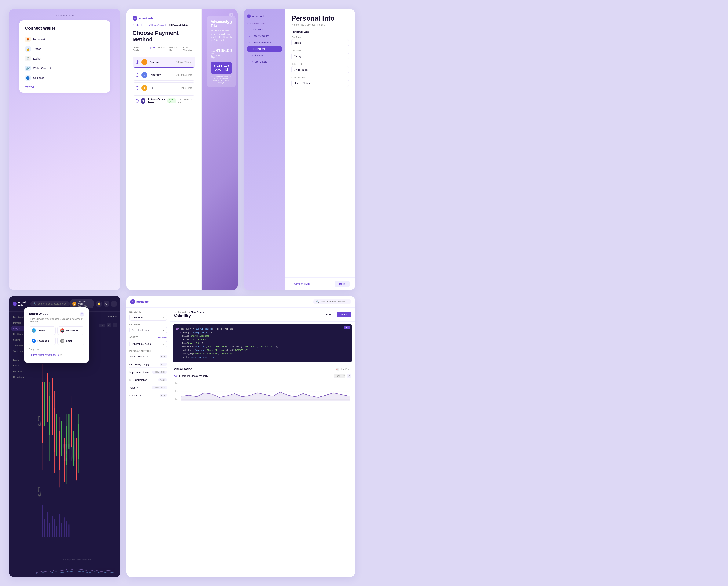  Describe the element at coordinates (112, 317) in the screenshot. I see `customize-button: Customize` at that location.